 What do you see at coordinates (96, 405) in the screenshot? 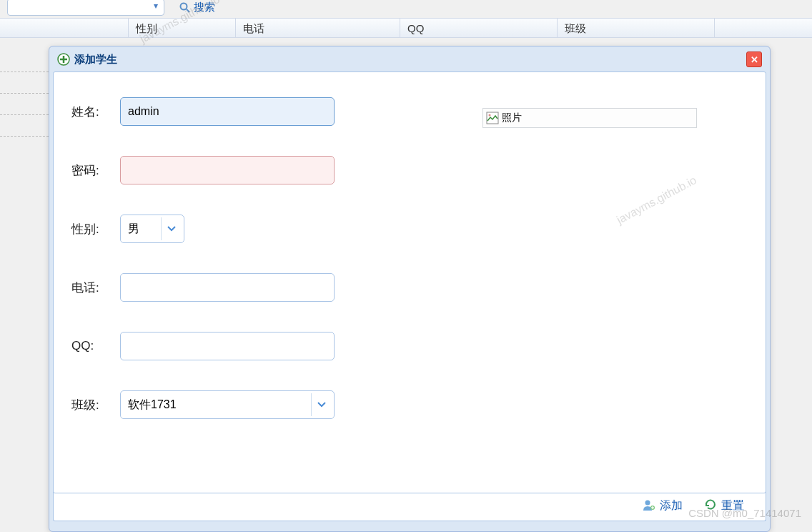
I see `class-label: 班级:` at bounding box center [96, 405].